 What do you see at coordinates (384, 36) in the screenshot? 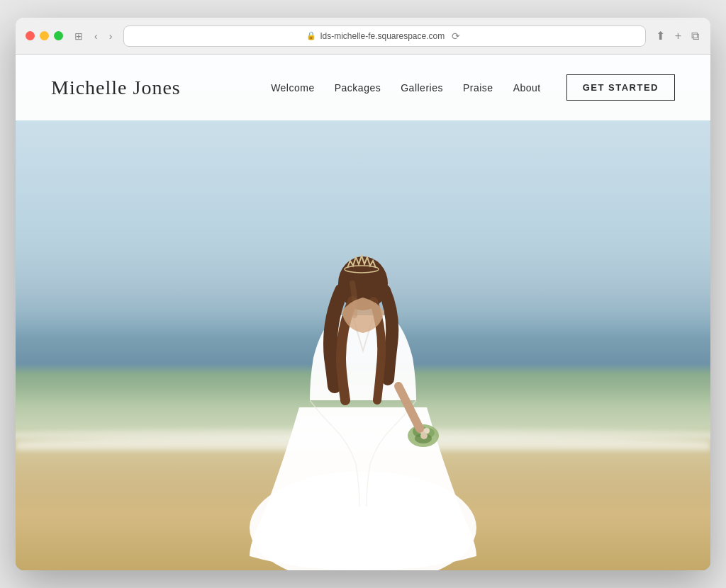
I see `address-bar: 🔒 lds-michelle-fe.squarespace.com ⟳` at bounding box center [384, 36].